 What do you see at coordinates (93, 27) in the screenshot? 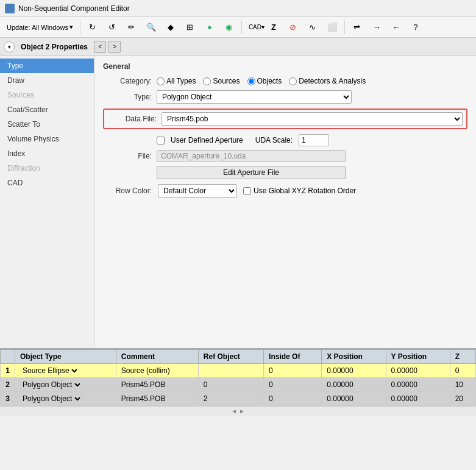
I see `refresh-button: ↻` at bounding box center [93, 27].